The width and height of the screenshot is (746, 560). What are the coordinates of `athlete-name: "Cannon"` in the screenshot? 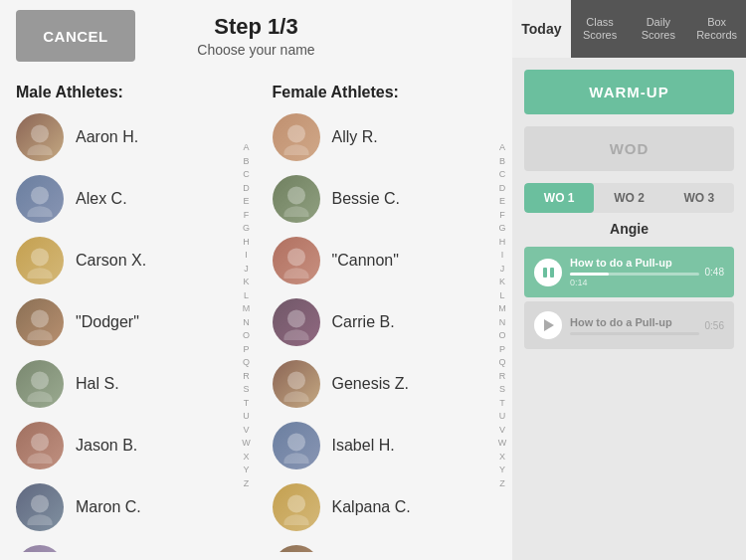 It's located at (366, 261).